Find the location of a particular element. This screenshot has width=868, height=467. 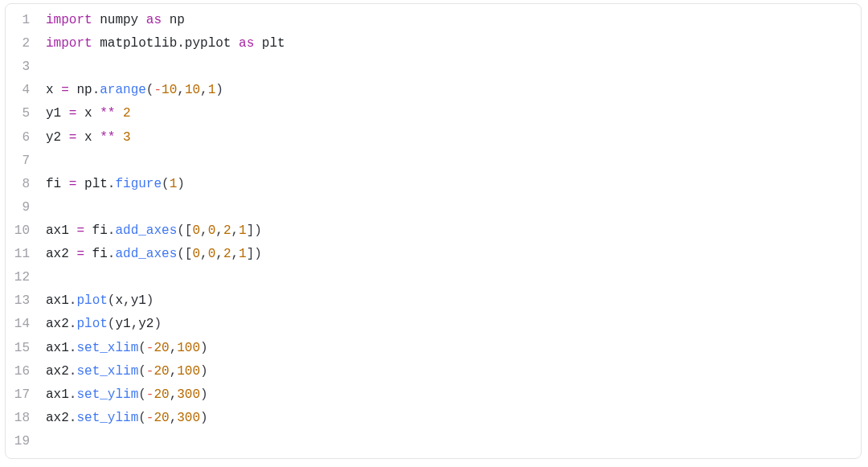

line-number: 17 is located at coordinates (26, 395).